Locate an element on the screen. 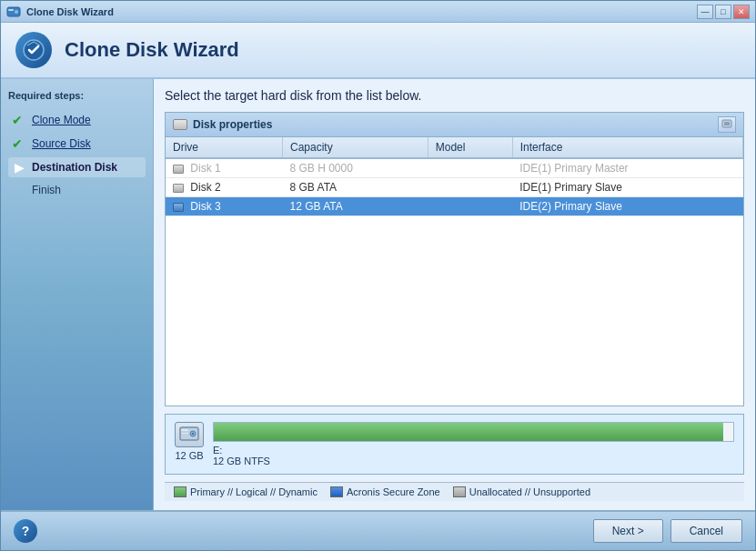 The width and height of the screenshot is (756, 551). cell-drive-2: Disk 2 is located at coordinates (224, 187).